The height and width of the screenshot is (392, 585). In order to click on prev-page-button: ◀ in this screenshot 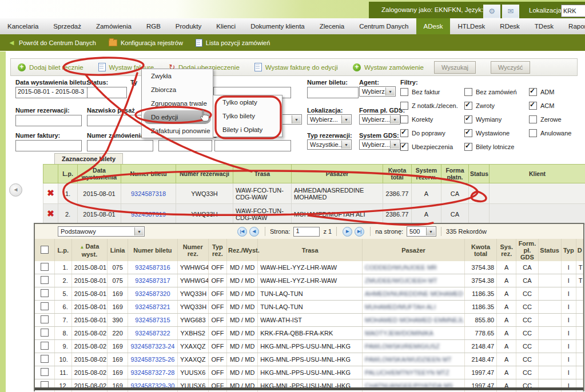, I will do `click(254, 232)`.